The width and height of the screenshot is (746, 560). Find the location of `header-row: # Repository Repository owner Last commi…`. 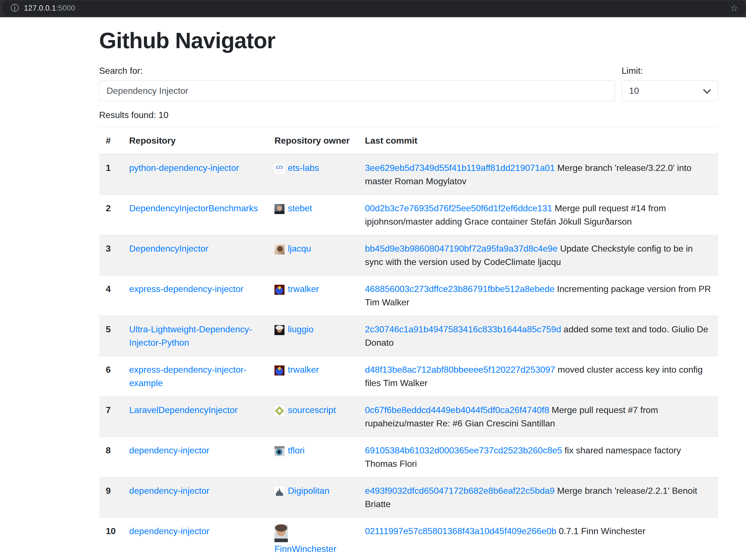

header-row: # Repository Repository owner Last commi… is located at coordinates (409, 141).